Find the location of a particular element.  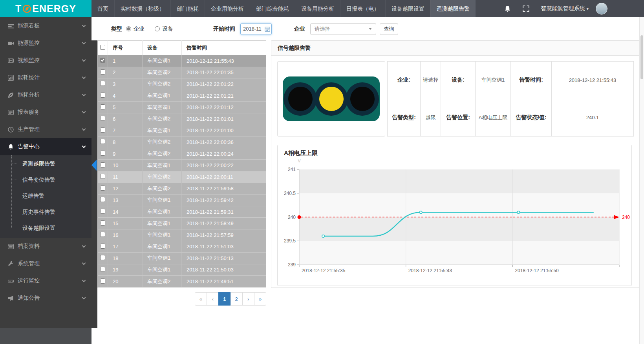

topnav-dept-comprehensive: 部门综合能耗 is located at coordinates (273, 9).